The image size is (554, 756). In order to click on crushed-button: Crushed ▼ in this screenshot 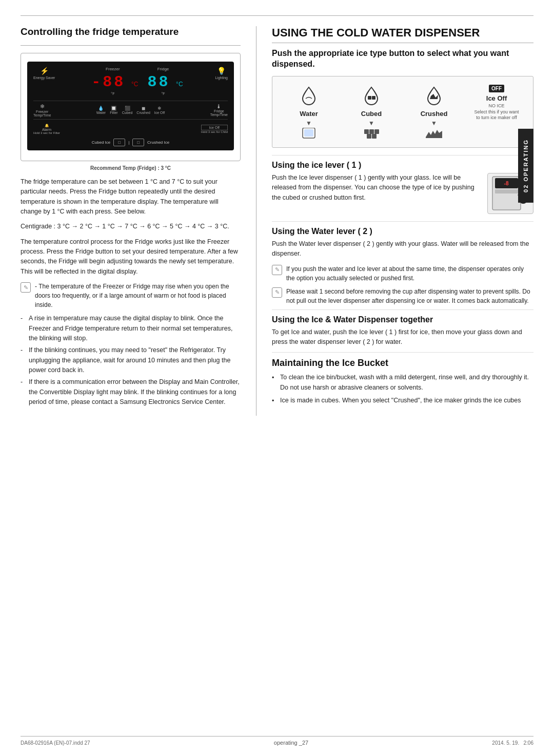, I will do `click(434, 112)`.